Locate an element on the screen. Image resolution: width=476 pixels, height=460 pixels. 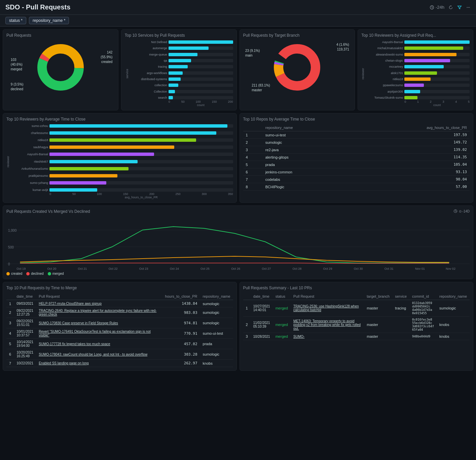
time-filter: -24h is located at coordinates (437, 7).